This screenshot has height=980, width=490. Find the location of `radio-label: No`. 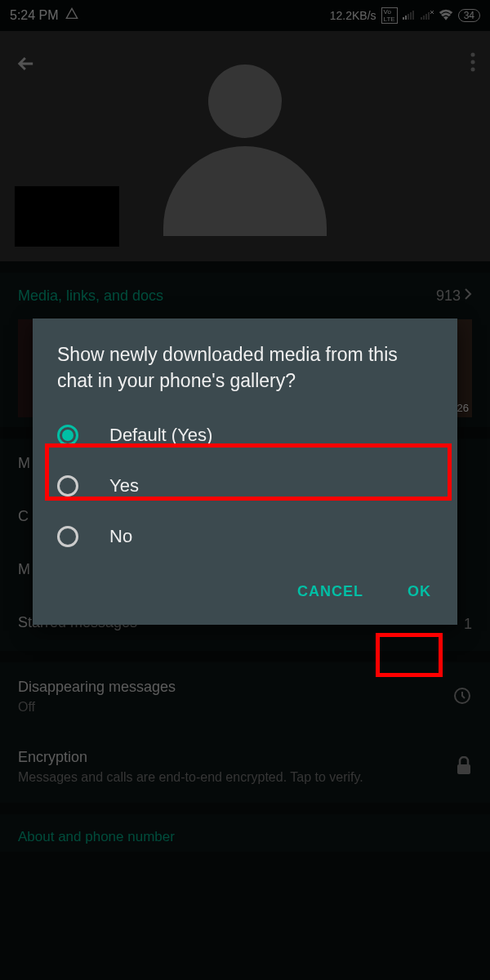

radio-label: No is located at coordinates (121, 537).